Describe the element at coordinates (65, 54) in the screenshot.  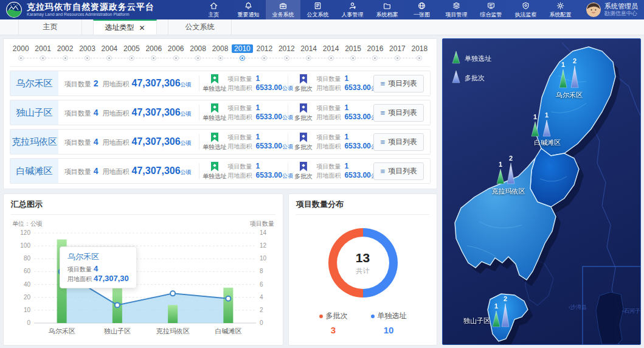
I see `year-item: 2002` at that location.